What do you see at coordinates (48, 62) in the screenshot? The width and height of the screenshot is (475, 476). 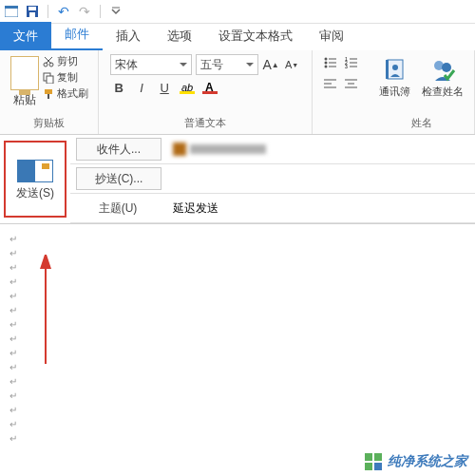 I see `scissors-icon` at bounding box center [48, 62].